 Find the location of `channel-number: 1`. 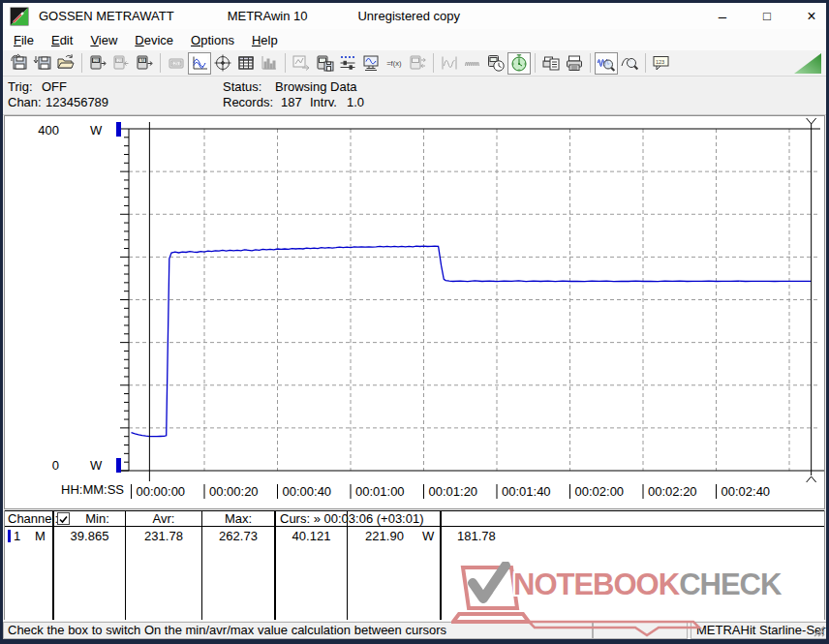

channel-number: 1 is located at coordinates (17, 537).